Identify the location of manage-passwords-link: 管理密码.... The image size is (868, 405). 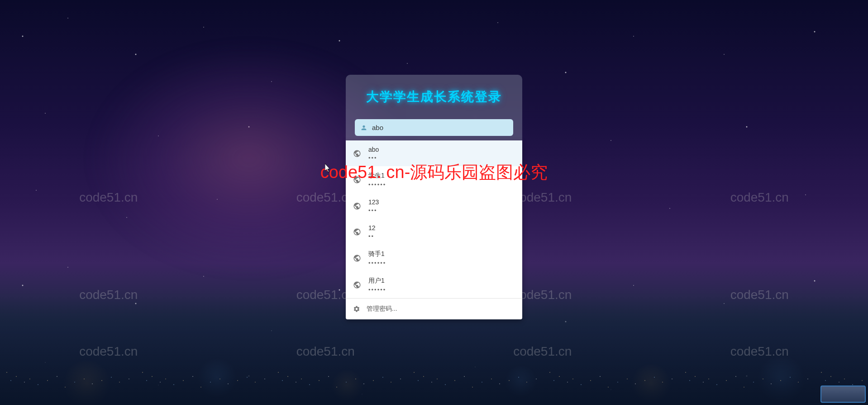
(434, 309).